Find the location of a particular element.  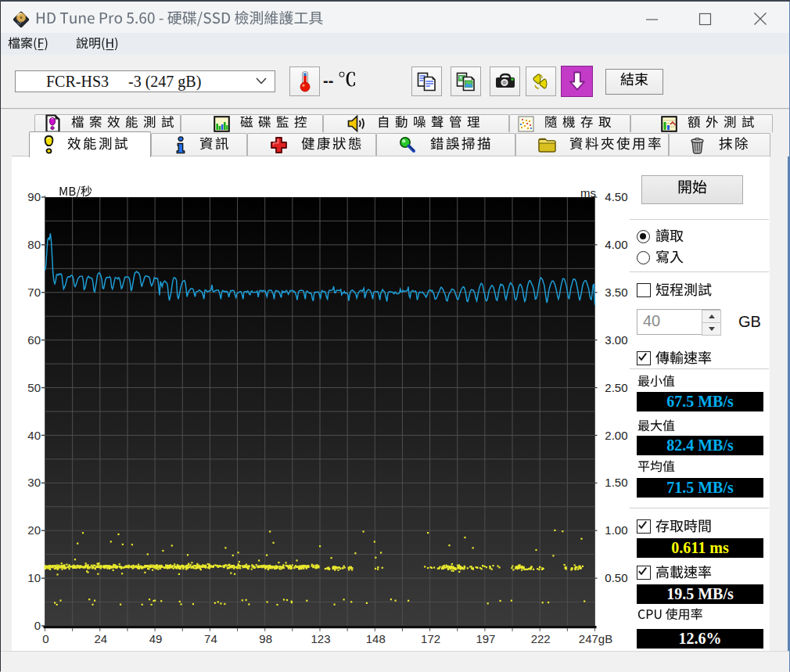

screenshot-button is located at coordinates (505, 81).